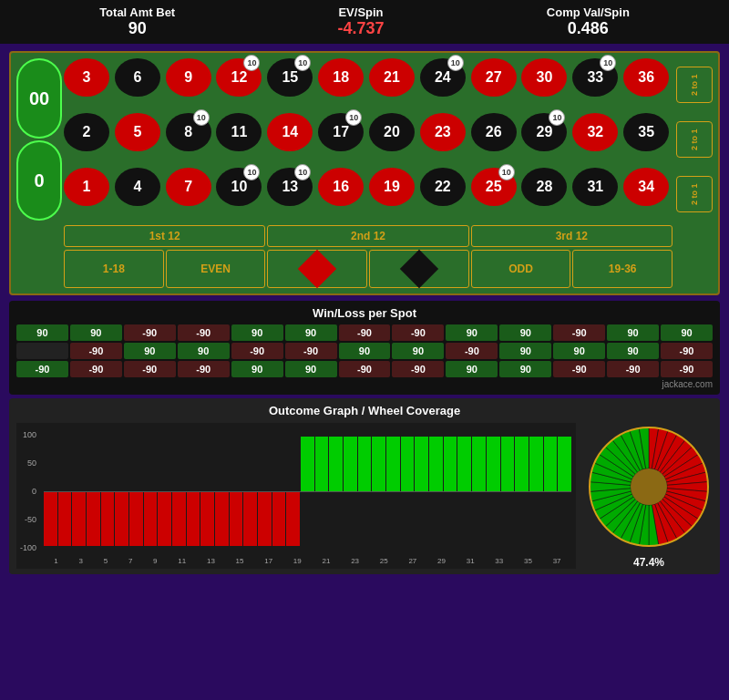  What do you see at coordinates (494, 187) in the screenshot?
I see `number-cell-25: 2510` at bounding box center [494, 187].